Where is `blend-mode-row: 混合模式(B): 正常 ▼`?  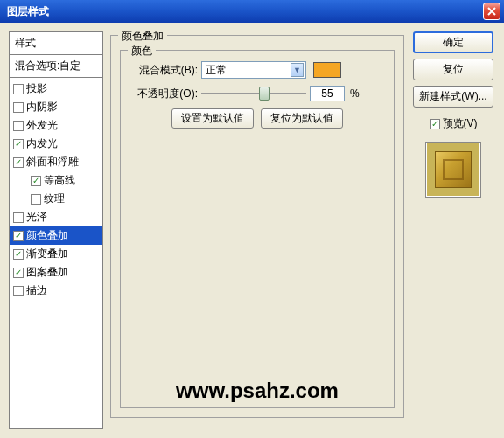
blend-mode-row: 混合模式(B): 正常 ▼ is located at coordinates (257, 70).